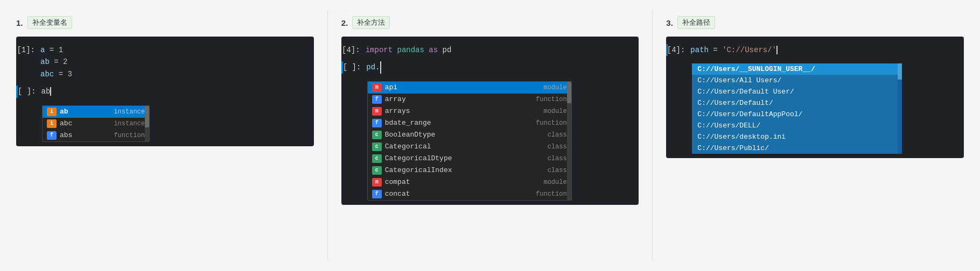 The image size is (980, 271). What do you see at coordinates (555, 88) in the screenshot?
I see `ac-type-api: module` at bounding box center [555, 88].